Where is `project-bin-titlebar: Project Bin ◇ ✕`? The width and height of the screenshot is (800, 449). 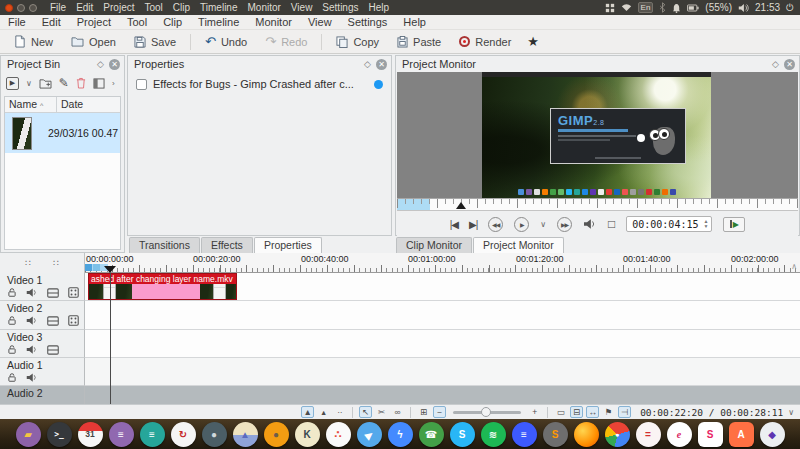
project-bin-titlebar: Project Bin ◇ ✕ is located at coordinates (62, 64).